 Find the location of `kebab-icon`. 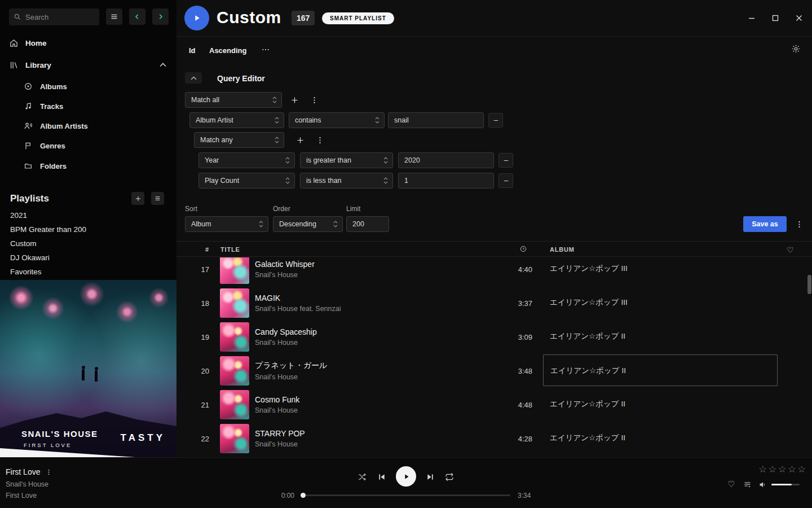

kebab-icon is located at coordinates (320, 140).